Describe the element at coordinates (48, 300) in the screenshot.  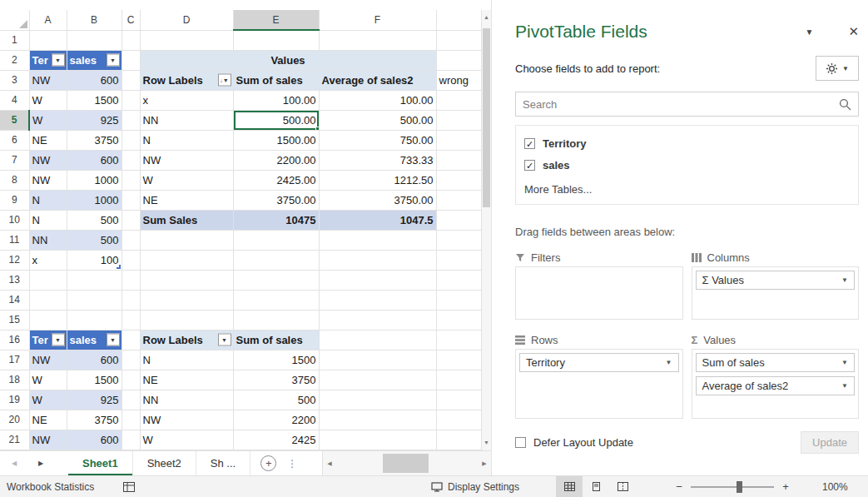
I see `cell-A14` at that location.